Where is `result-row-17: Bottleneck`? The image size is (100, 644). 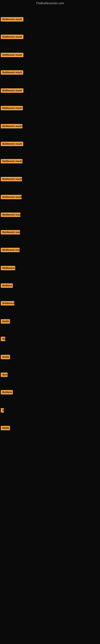
result-row-17: Bottleneck is located at coordinates (7, 304).